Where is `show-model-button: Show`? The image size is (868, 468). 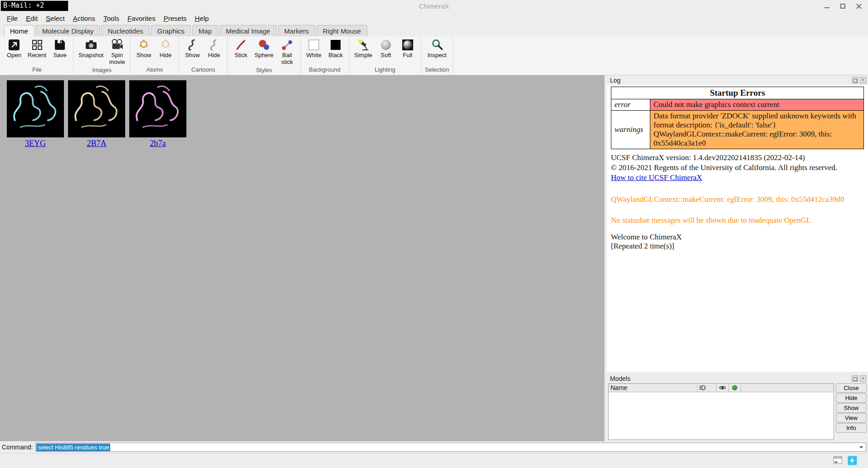 show-model-button: Show is located at coordinates (851, 408).